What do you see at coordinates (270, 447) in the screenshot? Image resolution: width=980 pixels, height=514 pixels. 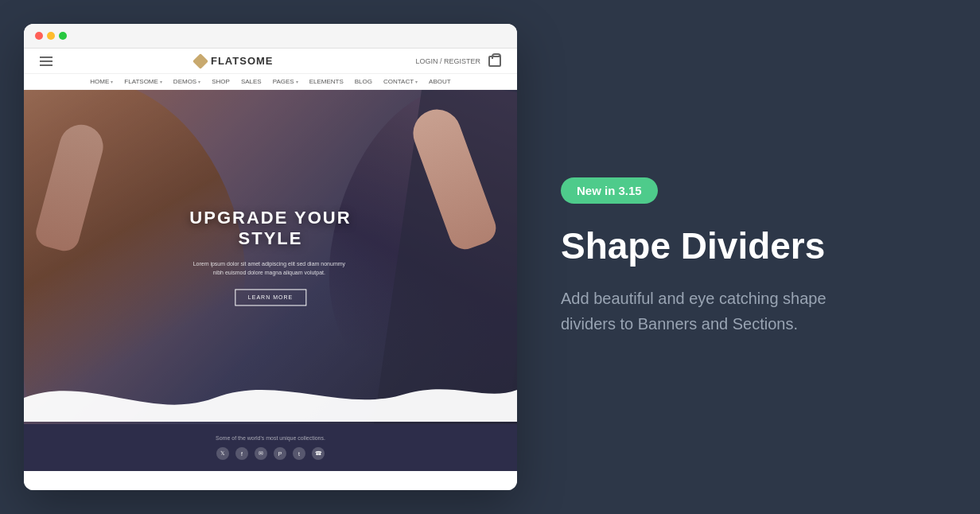 I see `site-footer: Some of the world's most unique collecti…` at bounding box center [270, 447].